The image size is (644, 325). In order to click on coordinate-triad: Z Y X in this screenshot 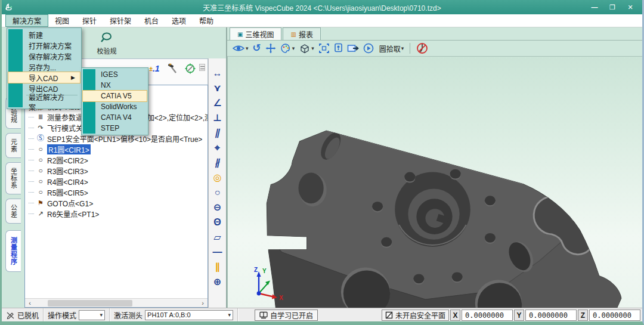, I will do `click(270, 283)`.